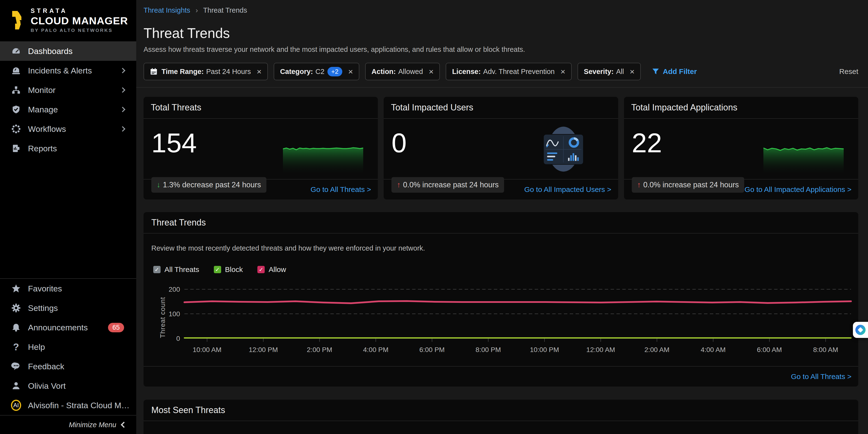  I want to click on svg-text: 8:00 PM, so click(488, 350).